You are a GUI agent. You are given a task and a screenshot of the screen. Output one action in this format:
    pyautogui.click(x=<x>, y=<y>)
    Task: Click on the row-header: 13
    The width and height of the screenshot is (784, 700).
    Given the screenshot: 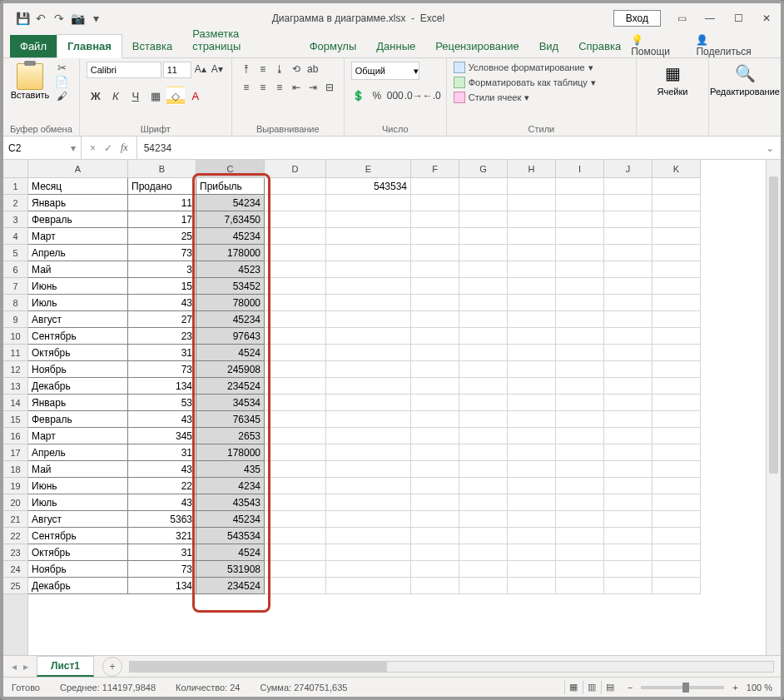 What is the action you would take?
    pyautogui.click(x=15, y=386)
    